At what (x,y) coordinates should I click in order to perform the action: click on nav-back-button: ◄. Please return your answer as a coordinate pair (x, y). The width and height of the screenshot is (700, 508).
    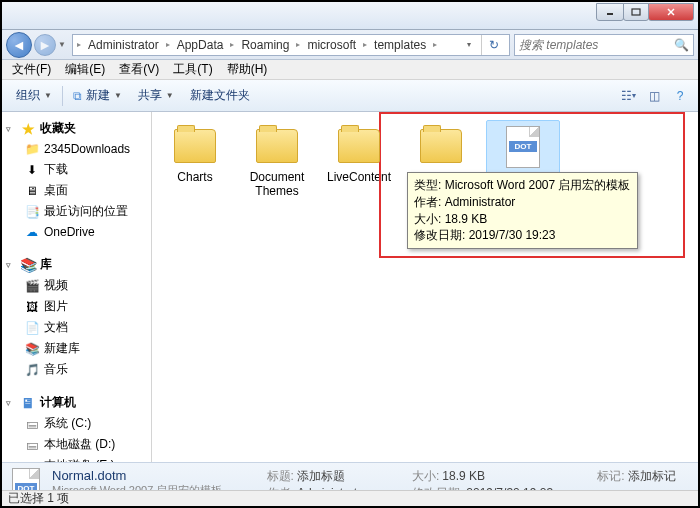
    Looking at the image, I should click on (19, 45).